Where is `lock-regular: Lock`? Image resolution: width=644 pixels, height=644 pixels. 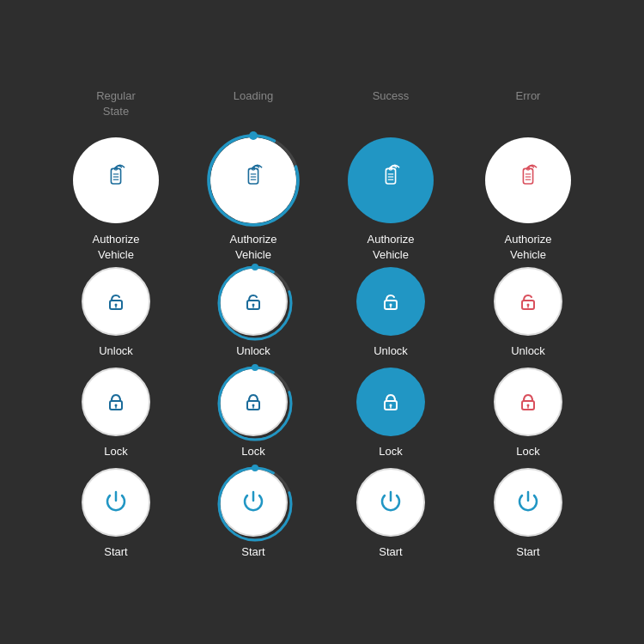 lock-regular: Lock is located at coordinates (116, 414).